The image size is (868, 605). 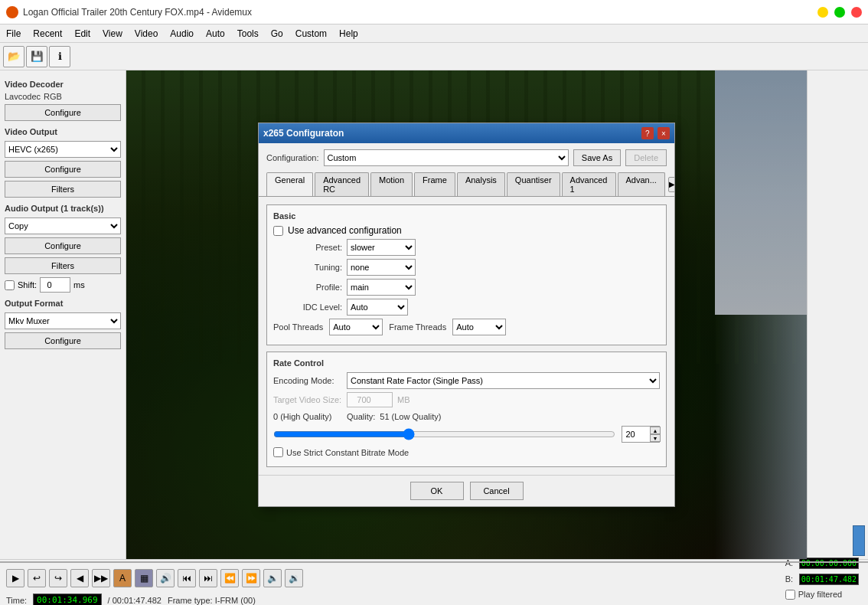 I want to click on encoding-mode-dropdown: Constant Rate Factor (Single Pass), so click(x=504, y=381).